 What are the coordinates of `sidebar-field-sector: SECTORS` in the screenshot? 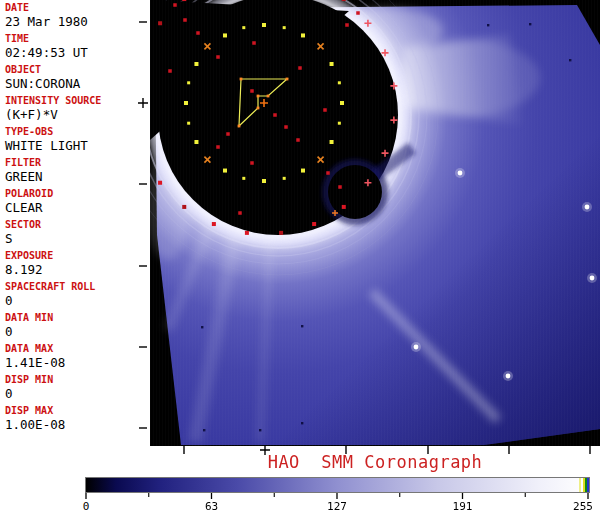 It's located at (75, 234).